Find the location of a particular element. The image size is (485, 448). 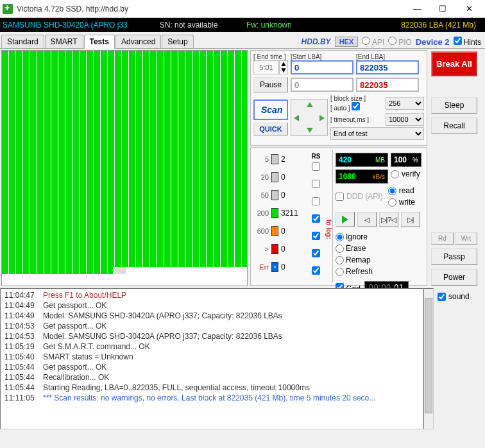

log-time: 11:04:49 is located at coordinates (24, 316).